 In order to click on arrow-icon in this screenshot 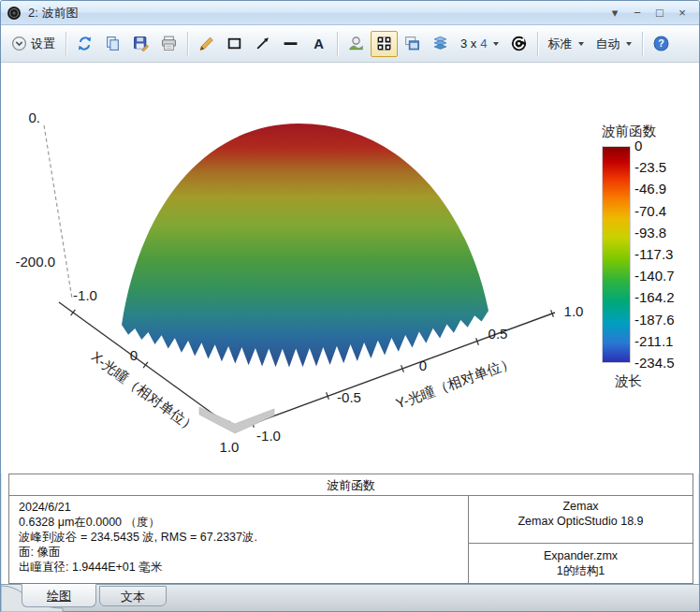, I will do `click(262, 43)`.